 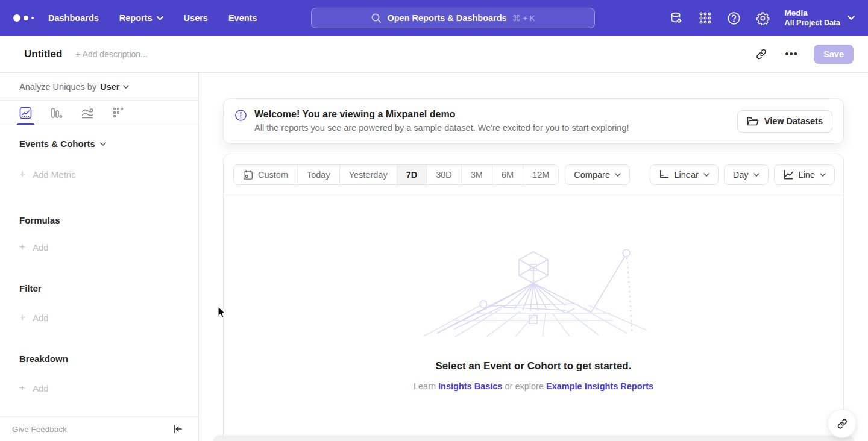 I want to click on more-options-icon: •••, so click(x=791, y=54).